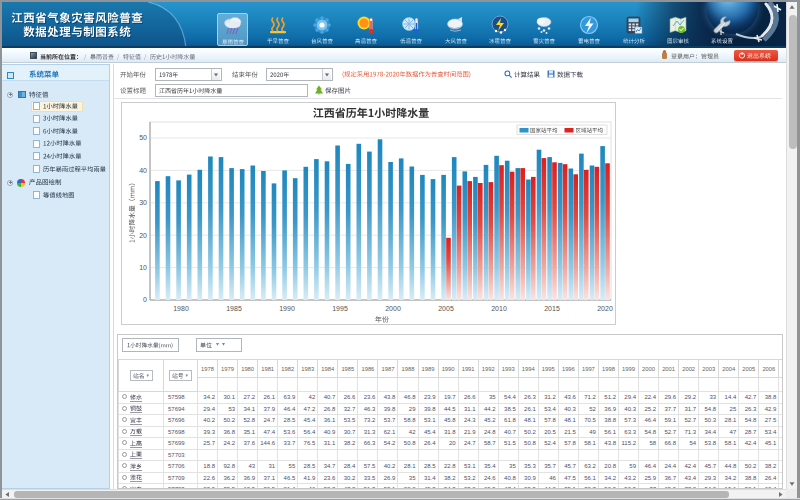 The width and height of the screenshot is (800, 500). What do you see at coordinates (287, 308) in the screenshot?
I see `svg-text: 1990` at bounding box center [287, 308].